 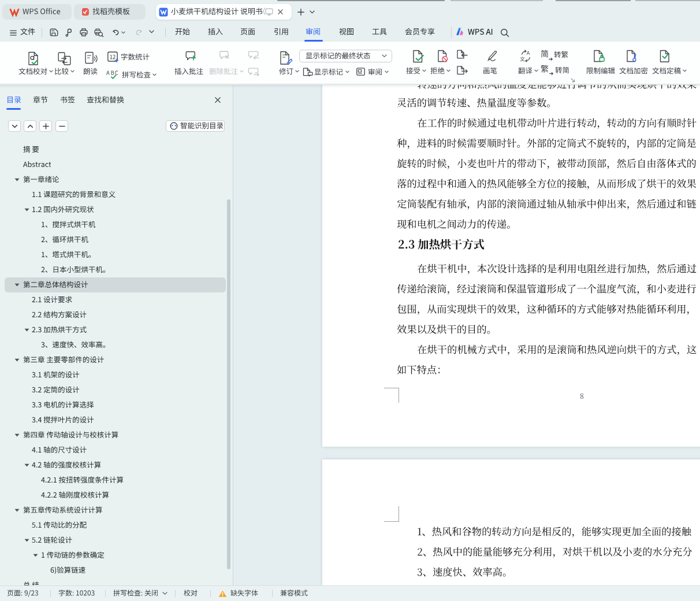 I want to click on compare-icon, so click(x=65, y=59).